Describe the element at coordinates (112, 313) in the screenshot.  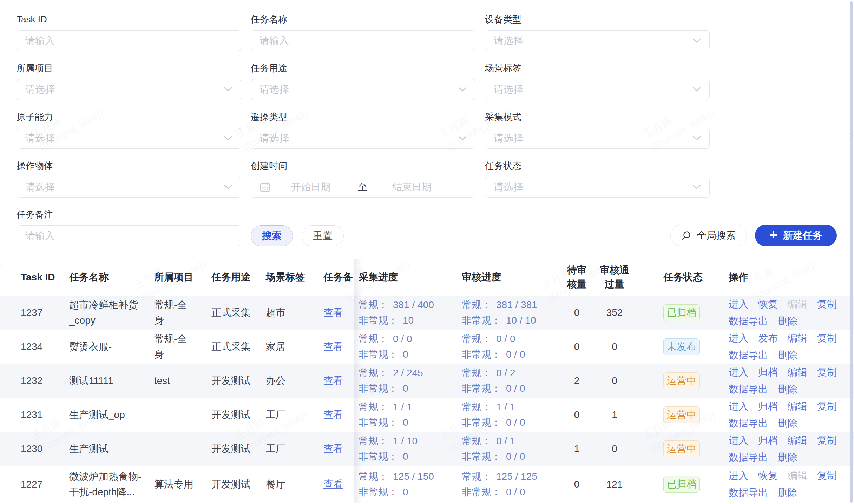
I see `task-name-cell: 超市冷鲜柜补货_copy` at that location.